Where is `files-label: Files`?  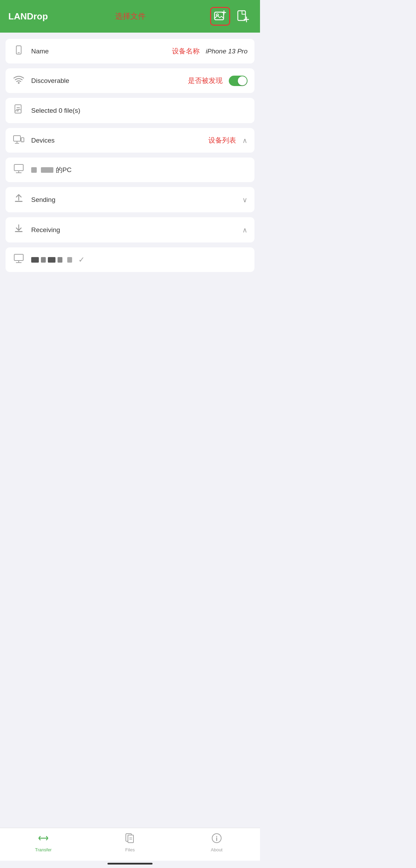 files-label: Files is located at coordinates (130, 850).